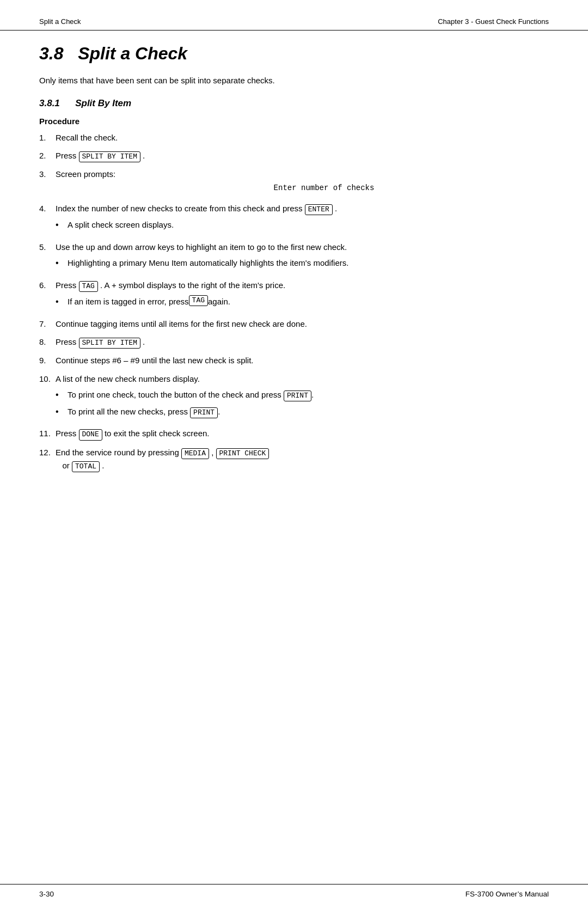 The width and height of the screenshot is (588, 909). Describe the element at coordinates (294, 81) in the screenshot. I see `intro-paragraph: Only items that have been sent can be sp…` at that location.